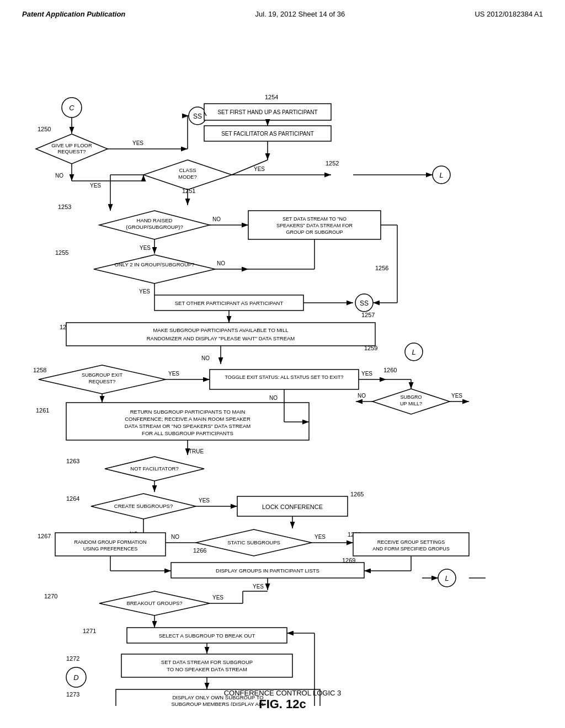 This screenshot has height=728, width=565. Describe the element at coordinates (284, 377) in the screenshot. I see `svg-text:TOGGLE EXIT STATUS: ALL STATUS: TOGGLE EXIT STATUS: ALL STATUS SET TO EX…` at that location.